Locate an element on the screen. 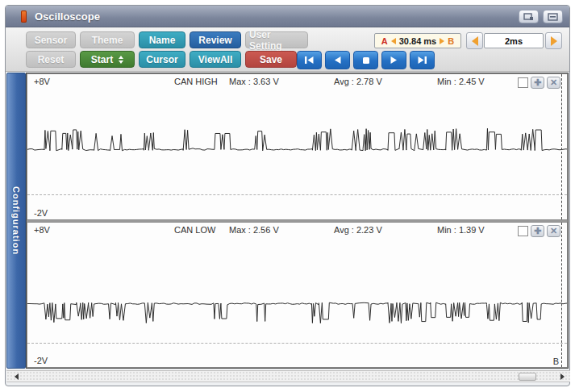 The width and height of the screenshot is (575, 392). skip-to-end-button is located at coordinates (423, 60).